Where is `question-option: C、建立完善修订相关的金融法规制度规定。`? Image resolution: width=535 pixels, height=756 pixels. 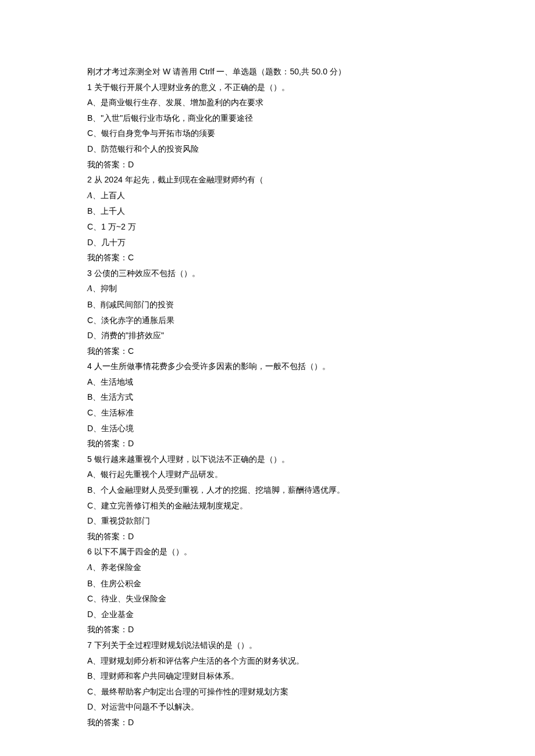
question-option: C、建立完善修订相关的金融法规制度规定。 is located at coordinates (268, 506).